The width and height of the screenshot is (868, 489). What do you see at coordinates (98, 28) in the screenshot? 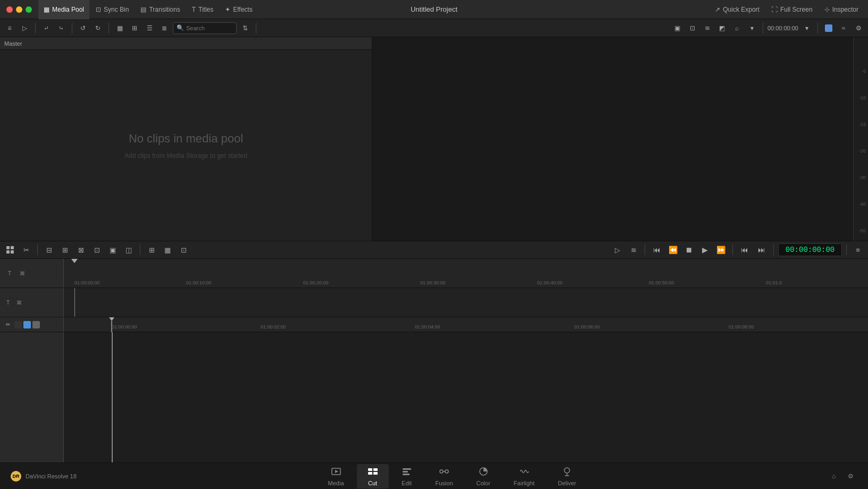
I see `redo-btn: ↻` at bounding box center [98, 28].